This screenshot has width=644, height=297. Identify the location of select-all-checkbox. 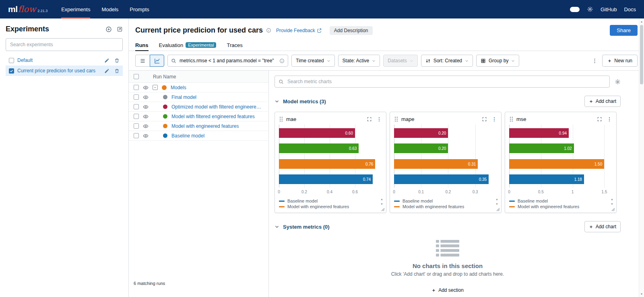
(136, 76).